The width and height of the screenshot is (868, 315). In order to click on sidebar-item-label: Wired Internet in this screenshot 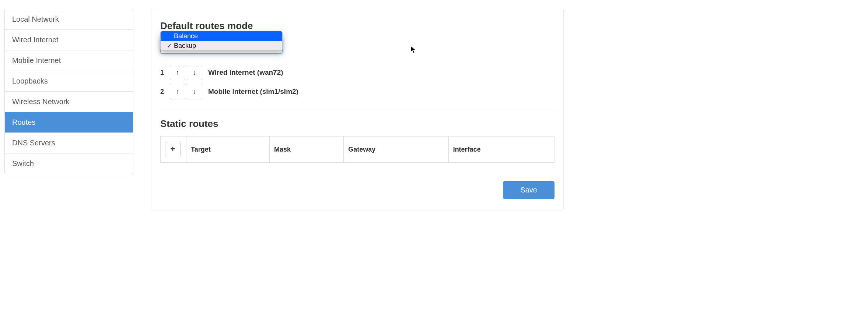, I will do `click(35, 40)`.